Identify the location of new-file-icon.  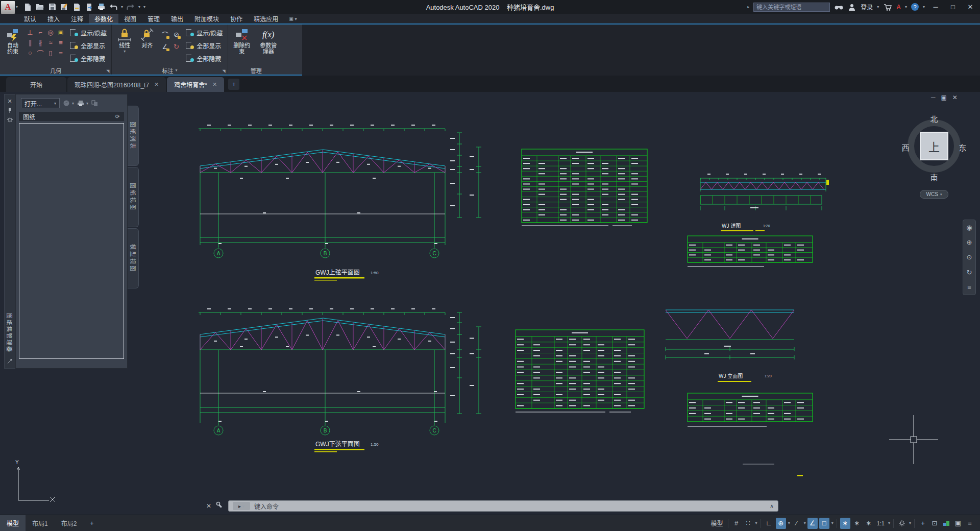
(28, 7).